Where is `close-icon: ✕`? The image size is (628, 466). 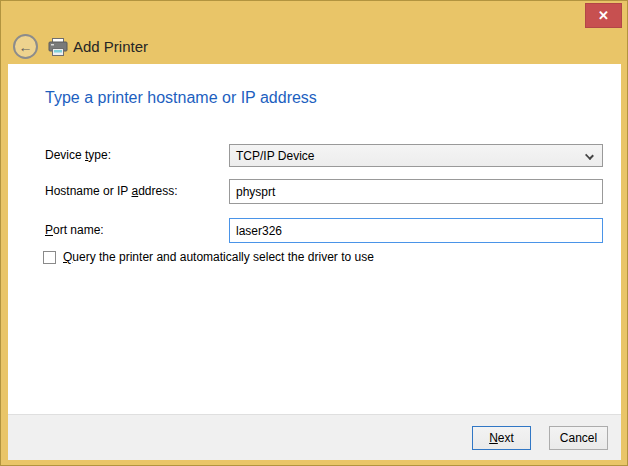
close-icon: ✕ is located at coordinates (604, 16).